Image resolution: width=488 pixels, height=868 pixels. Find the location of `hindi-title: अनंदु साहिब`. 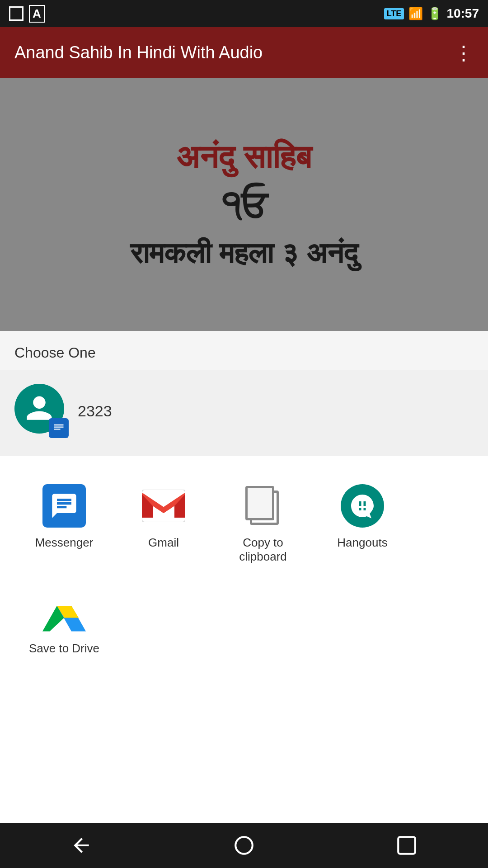

hindi-title: अनंदु साहिब is located at coordinates (244, 157).